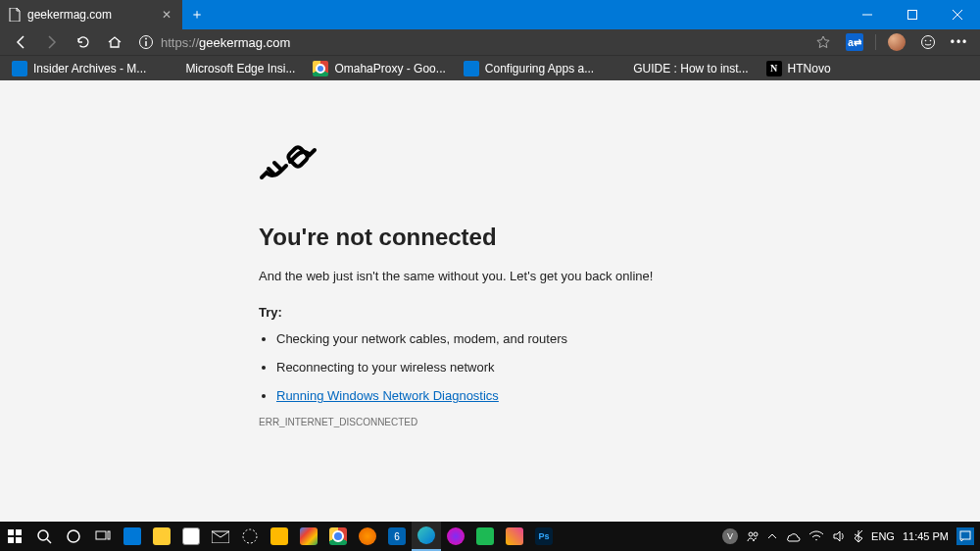  What do you see at coordinates (730, 536) in the screenshot?
I see `tray-icon: V` at bounding box center [730, 536].